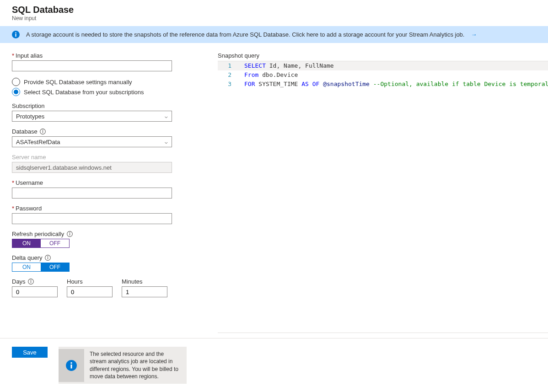 The width and height of the screenshot is (548, 392). I want to click on page-header: SQL Database New input, so click(274, 12).